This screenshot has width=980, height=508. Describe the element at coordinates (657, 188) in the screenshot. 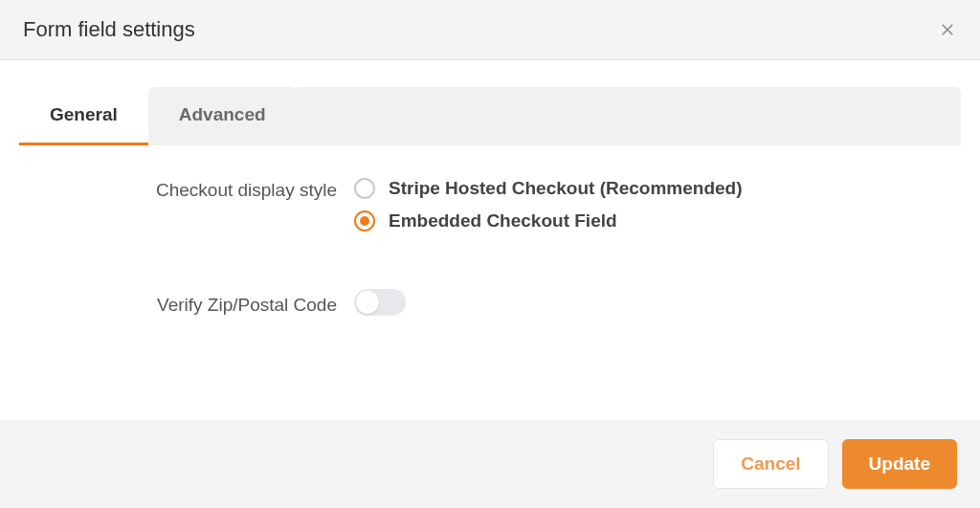

I see `radio-option-hosted: Stripe Hosted Checkout (Recommended)` at that location.